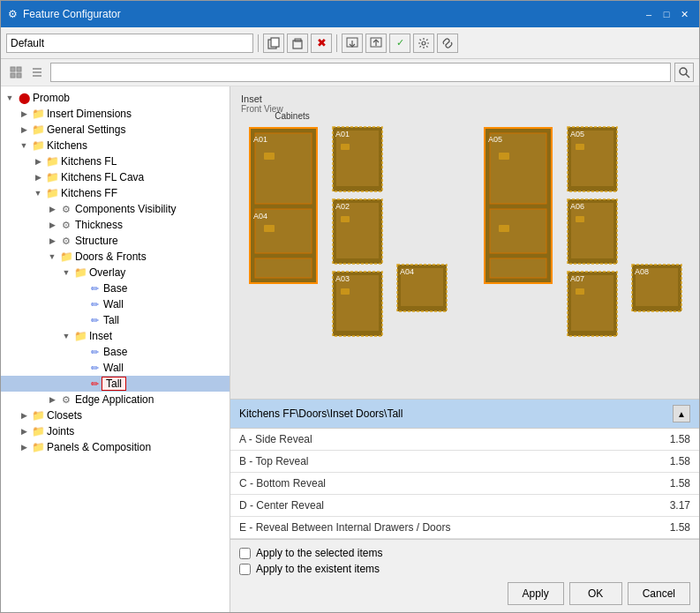  What do you see at coordinates (115, 400) in the screenshot?
I see `tree-item-edge-application: ▶ ⚙ Edge Application` at bounding box center [115, 400].